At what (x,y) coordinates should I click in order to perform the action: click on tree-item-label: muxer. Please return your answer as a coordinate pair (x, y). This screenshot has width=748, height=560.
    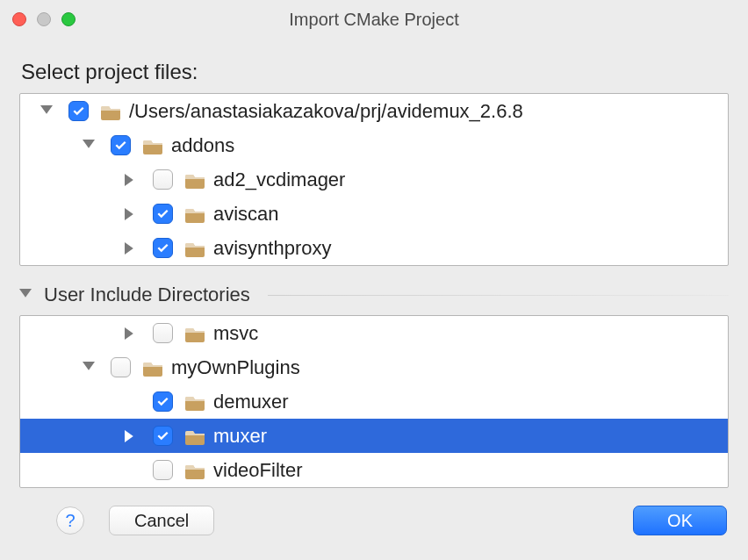
    Looking at the image, I should click on (241, 436).